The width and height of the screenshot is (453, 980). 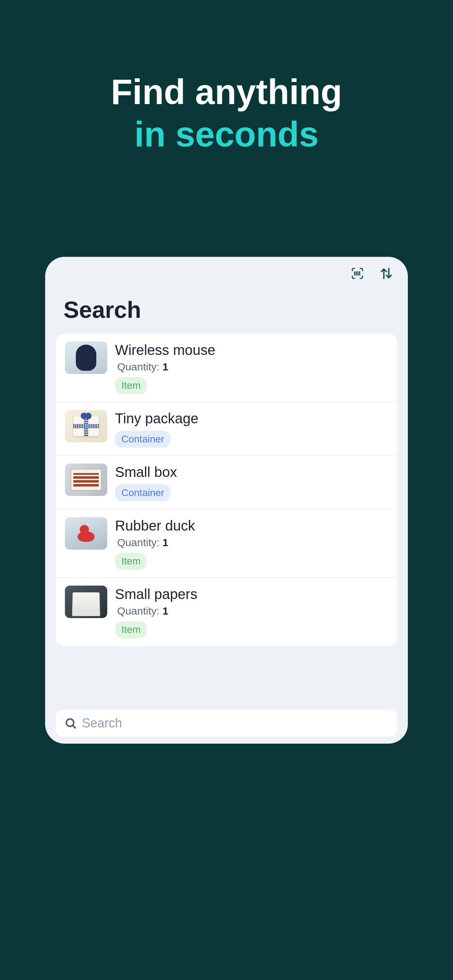 What do you see at coordinates (227, 612) in the screenshot?
I see `result-row: Small papers Quantity: 1 Item` at bounding box center [227, 612].